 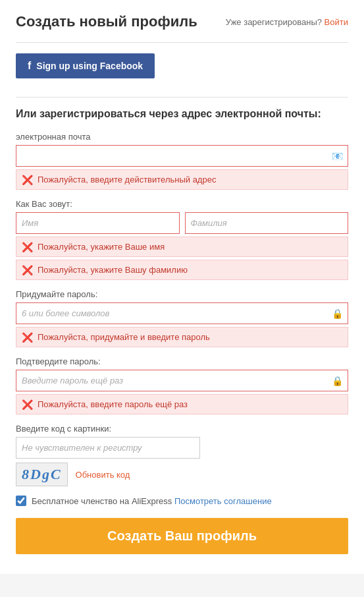 What do you see at coordinates (182, 156) in the screenshot?
I see `email-input-wrapper: 📧` at bounding box center [182, 156].